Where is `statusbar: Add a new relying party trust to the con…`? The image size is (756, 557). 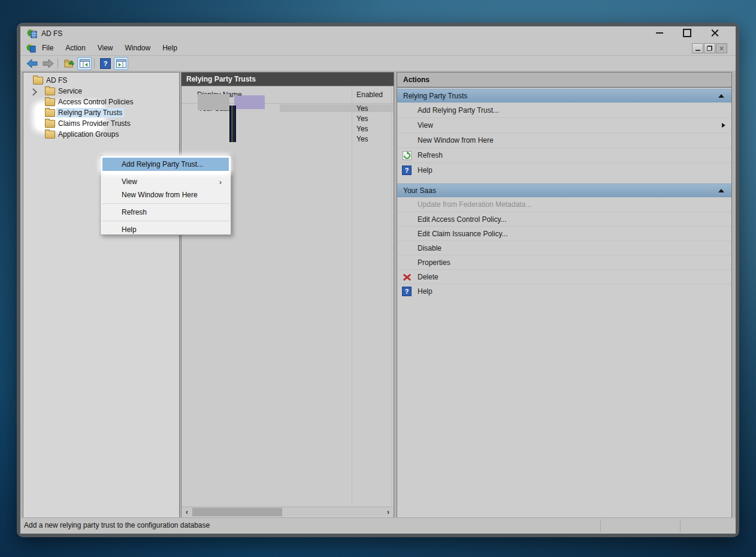 statusbar: Add a new relying party trust to the con… is located at coordinates (378, 525).